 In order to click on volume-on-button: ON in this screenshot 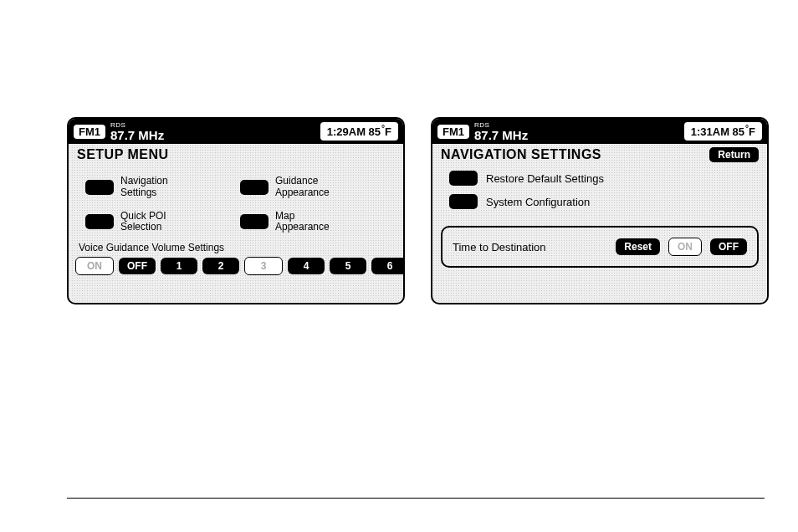, I will do `click(95, 266)`.